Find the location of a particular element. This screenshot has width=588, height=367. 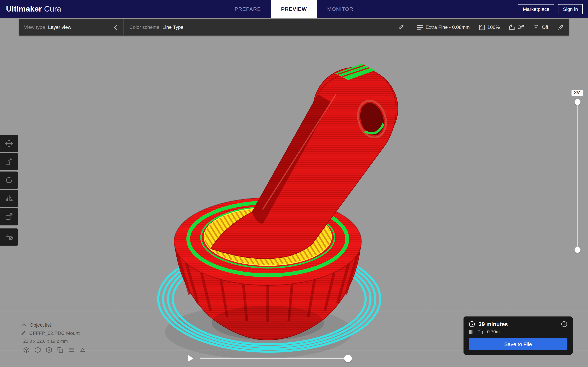

rename-pencil-icon is located at coordinates (23, 333).